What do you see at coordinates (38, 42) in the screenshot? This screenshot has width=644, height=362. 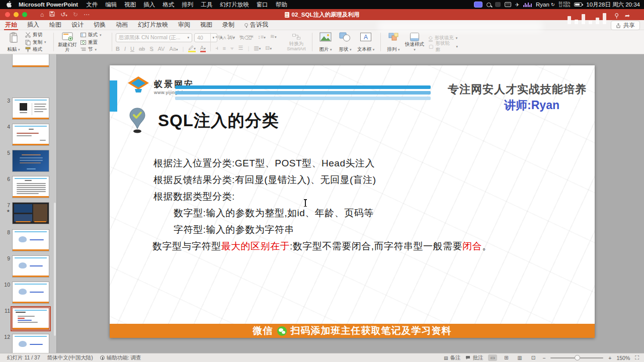 I see `copy-button: 复制 ▾` at bounding box center [38, 42].